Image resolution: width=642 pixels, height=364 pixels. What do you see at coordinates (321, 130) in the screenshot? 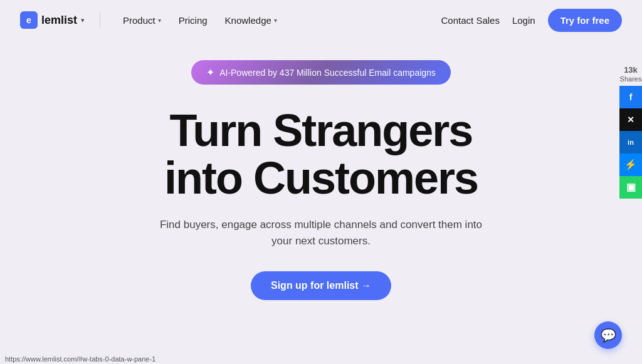
I see `hero-heading-line1: Turn Strangers` at bounding box center [321, 130].